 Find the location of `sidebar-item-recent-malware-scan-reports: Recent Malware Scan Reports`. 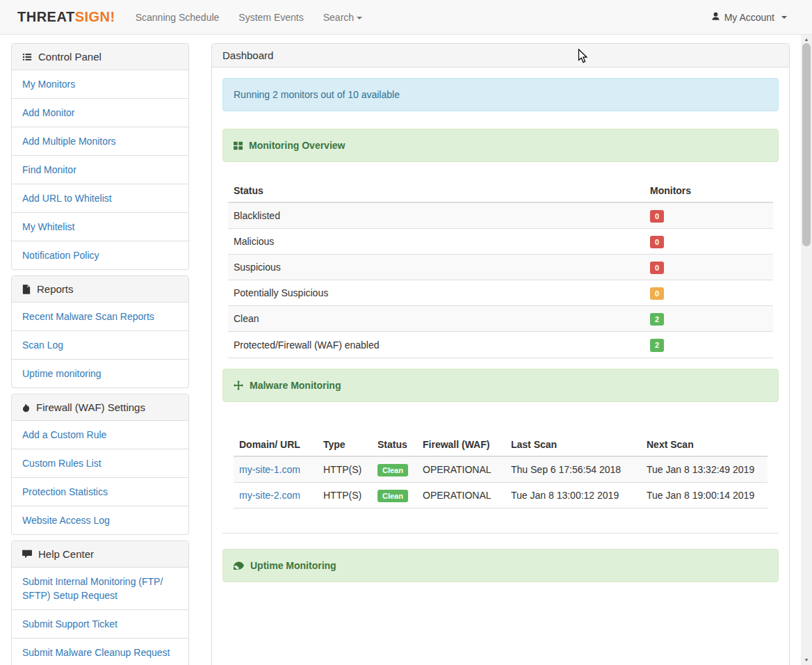

sidebar-item-recent-malware-scan-reports: Recent Malware Scan Reports is located at coordinates (100, 317).